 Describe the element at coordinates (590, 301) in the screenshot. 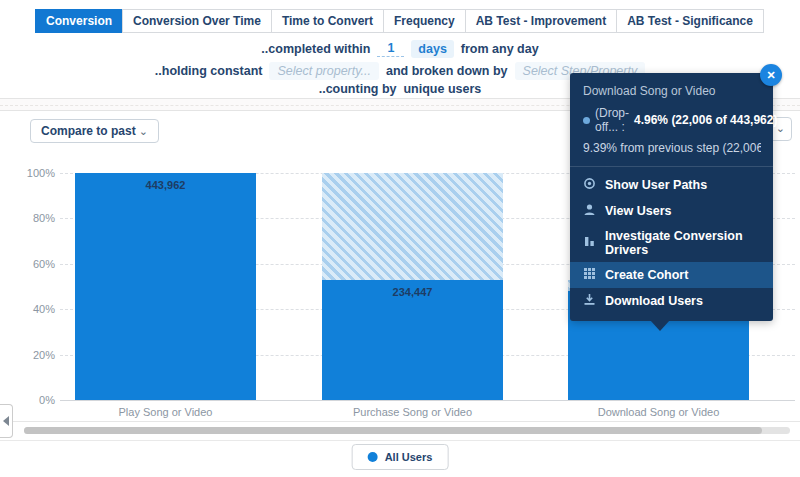

I see `download-icon` at that location.